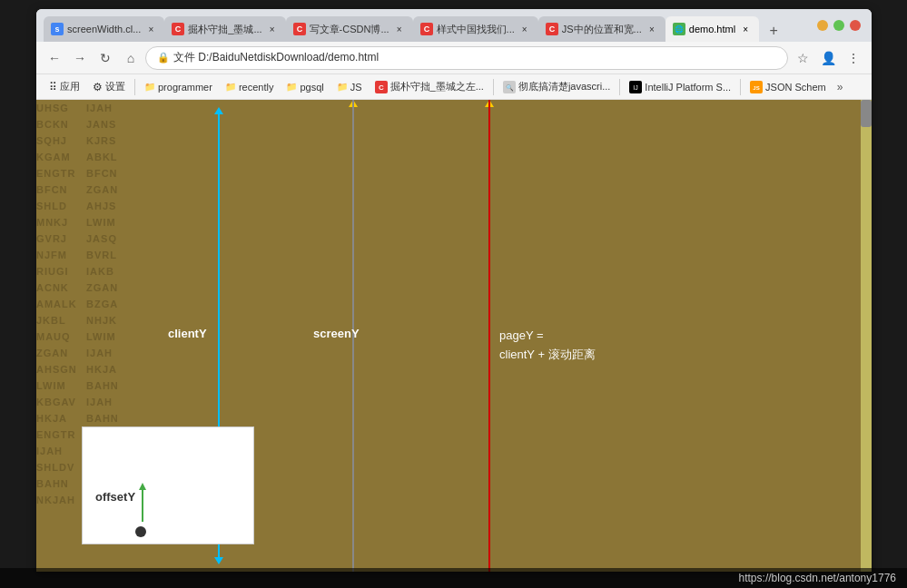 The height and width of the screenshot is (588, 907). Describe the element at coordinates (602, 29) in the screenshot. I see `tab-label-5: JS中的位置和宽...` at that location.